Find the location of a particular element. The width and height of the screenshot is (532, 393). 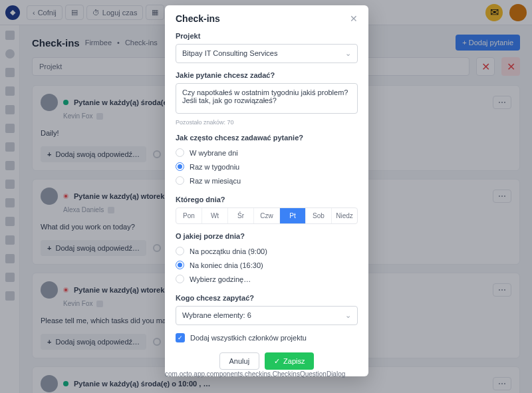

chars-remaining: Pozostało znaków: 70 is located at coordinates (267, 122).